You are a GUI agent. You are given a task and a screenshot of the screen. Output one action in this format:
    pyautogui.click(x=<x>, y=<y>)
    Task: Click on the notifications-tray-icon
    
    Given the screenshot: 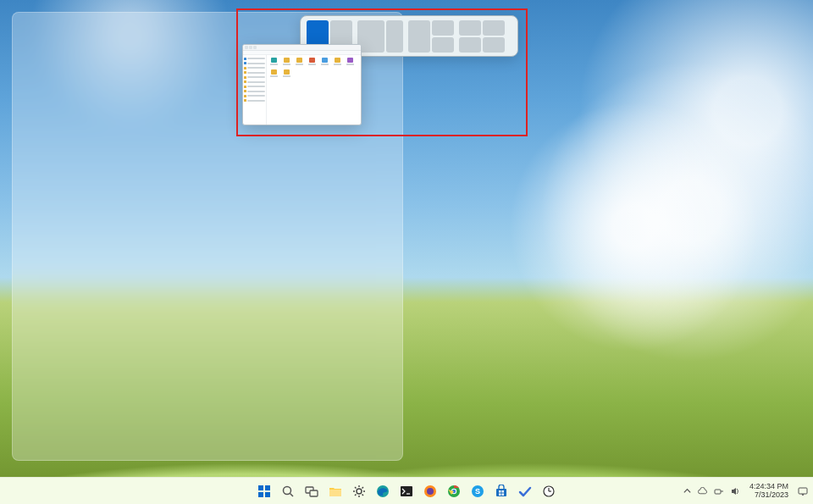 What is the action you would take?
    pyautogui.click(x=803, y=491)
    